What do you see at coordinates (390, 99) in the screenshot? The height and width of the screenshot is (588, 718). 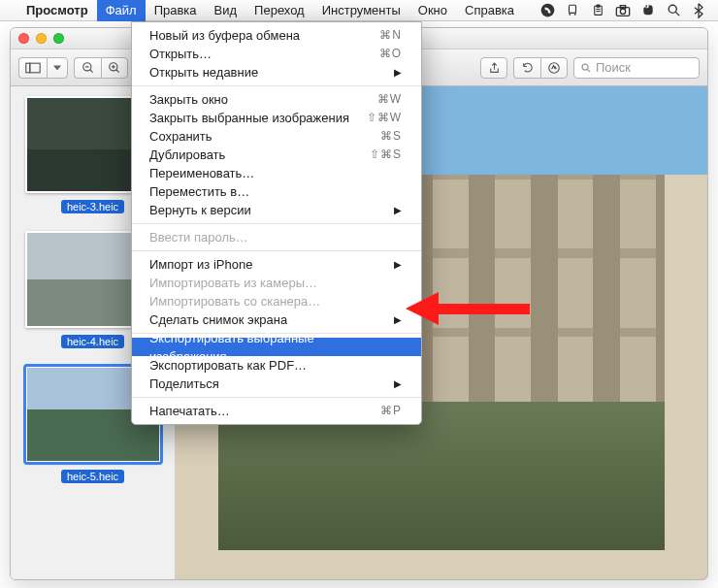 I see `menu-item-shortcut: ⌘W` at bounding box center [390, 99].